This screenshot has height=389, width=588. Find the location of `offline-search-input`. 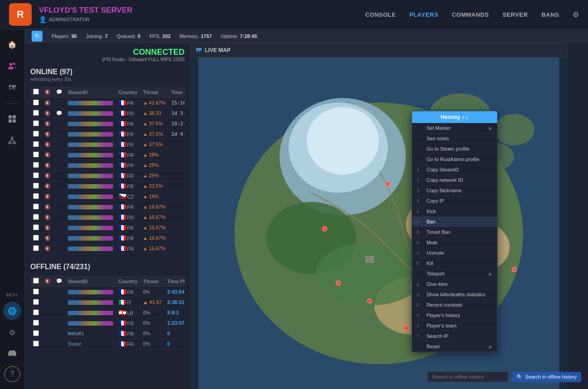

offline-search-input is located at coordinates (468, 377).